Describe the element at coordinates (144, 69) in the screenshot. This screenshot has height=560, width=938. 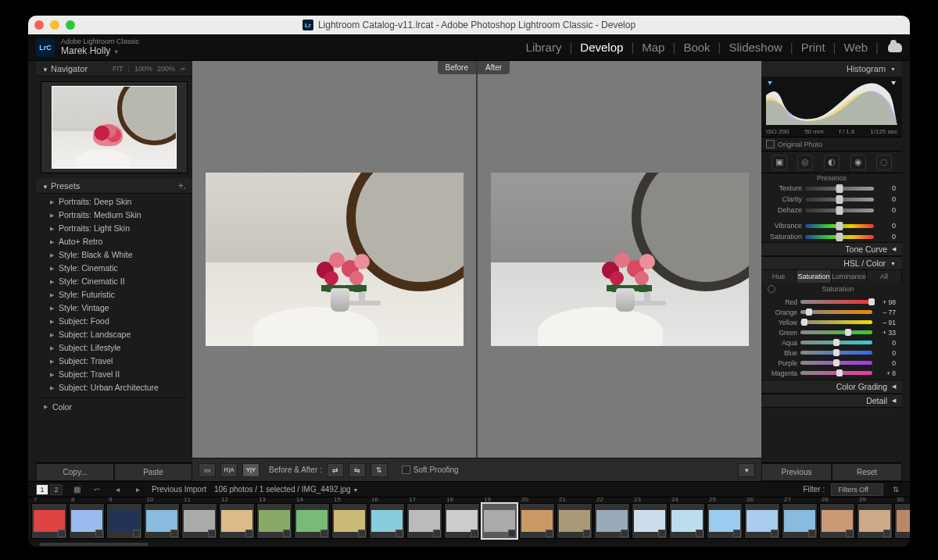
I see `nav-100: 100%` at that location.